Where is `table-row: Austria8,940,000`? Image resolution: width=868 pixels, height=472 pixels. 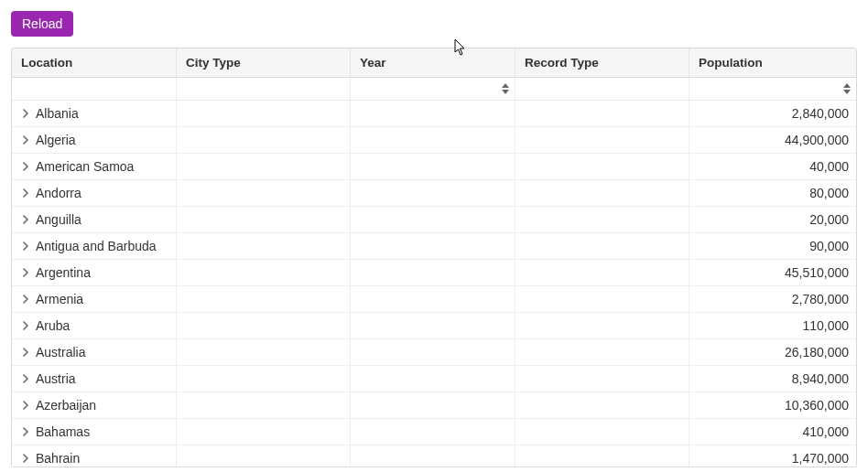
table-row: Austria8,940,000 is located at coordinates (434, 379).